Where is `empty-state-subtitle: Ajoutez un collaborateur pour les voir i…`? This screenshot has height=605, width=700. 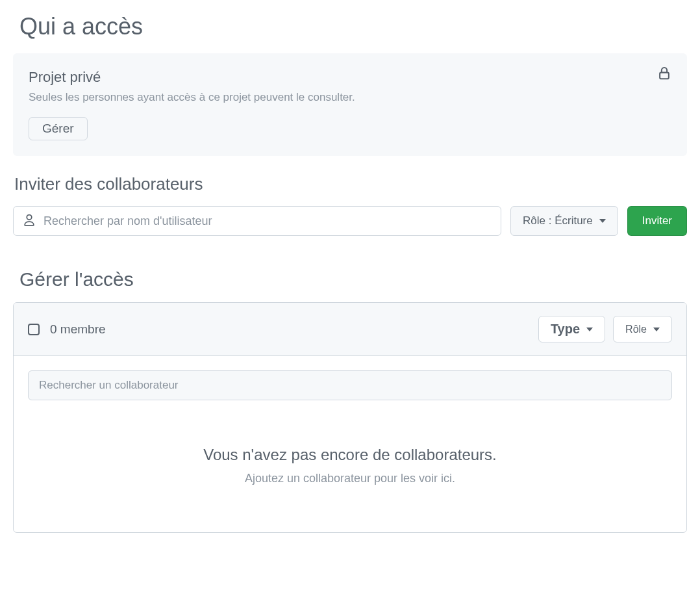
empty-state-subtitle: Ajoutez un collaborateur pour les voir i… is located at coordinates (350, 478).